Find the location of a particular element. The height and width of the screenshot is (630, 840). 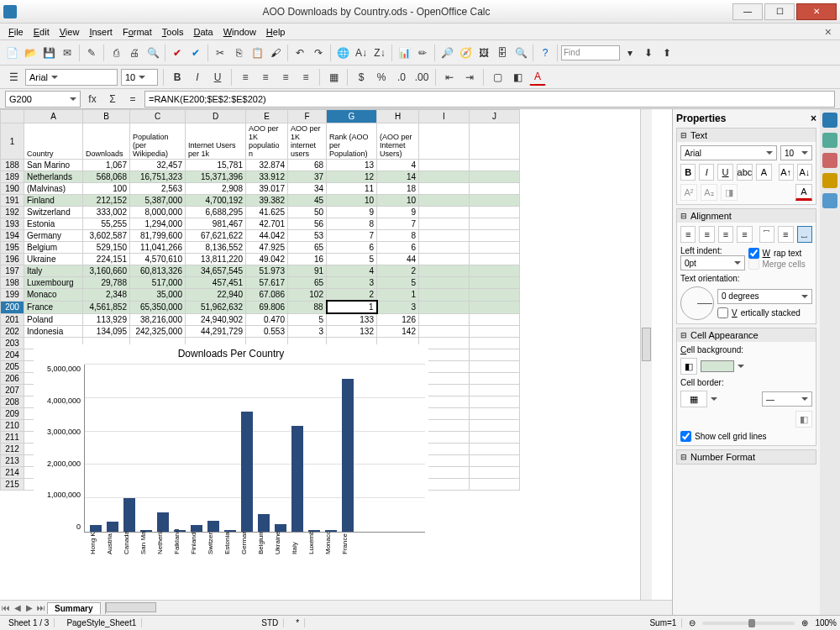

cell-J207 is located at coordinates (495, 391).